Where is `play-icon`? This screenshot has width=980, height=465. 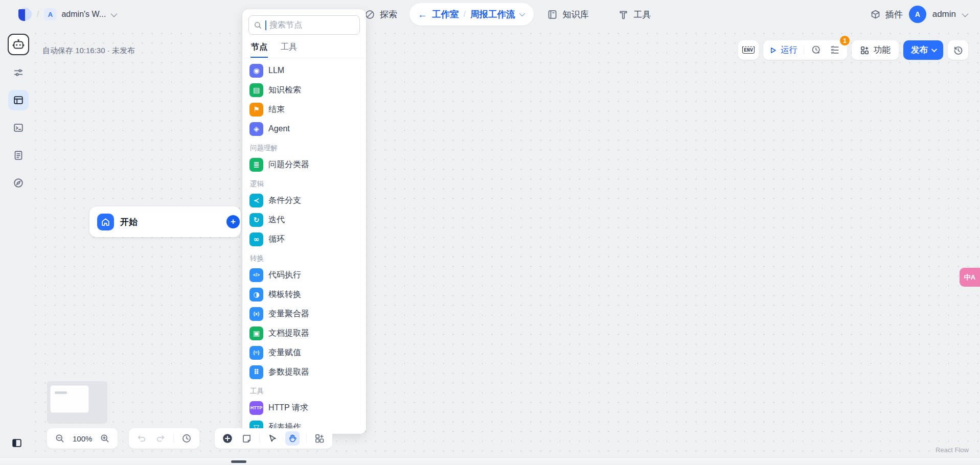 play-icon is located at coordinates (773, 50).